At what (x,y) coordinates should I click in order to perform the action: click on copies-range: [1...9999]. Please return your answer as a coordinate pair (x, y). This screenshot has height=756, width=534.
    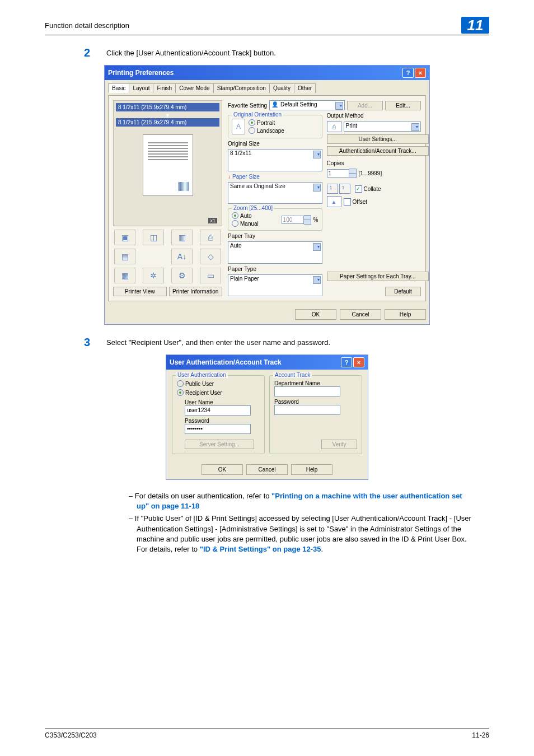
    Looking at the image, I should click on (371, 174).